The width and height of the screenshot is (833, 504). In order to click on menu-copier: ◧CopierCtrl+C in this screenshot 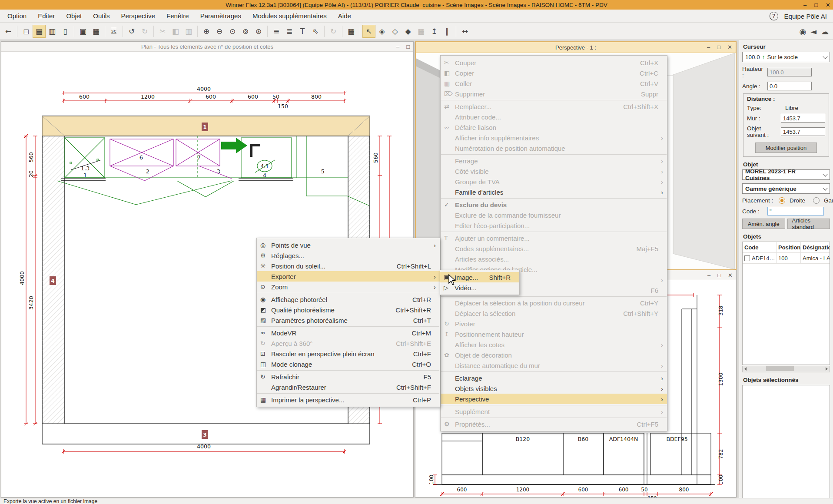, I will do `click(554, 73)`.